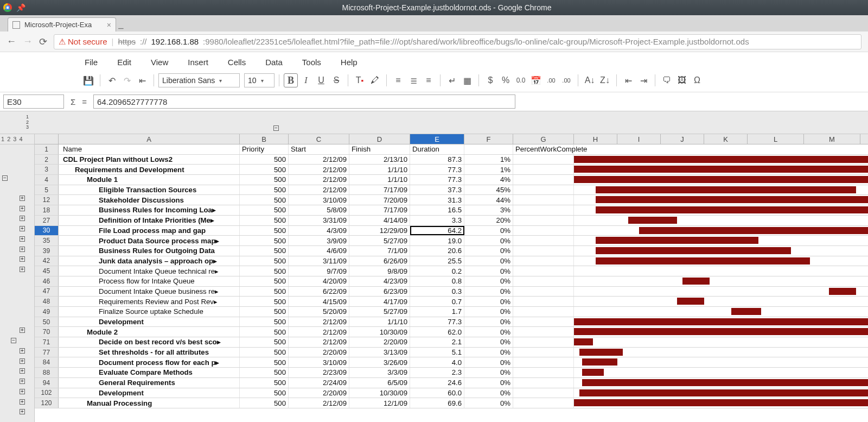  What do you see at coordinates (62, 24) in the screenshot?
I see `browser-tab: Microsoft-Project-Exa ×` at bounding box center [62, 24].